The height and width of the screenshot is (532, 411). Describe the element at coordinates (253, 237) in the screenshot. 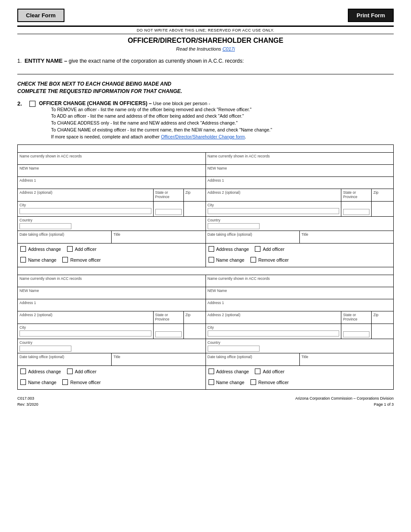

I see `date-field-2: Date taking office (optional)` at that location.